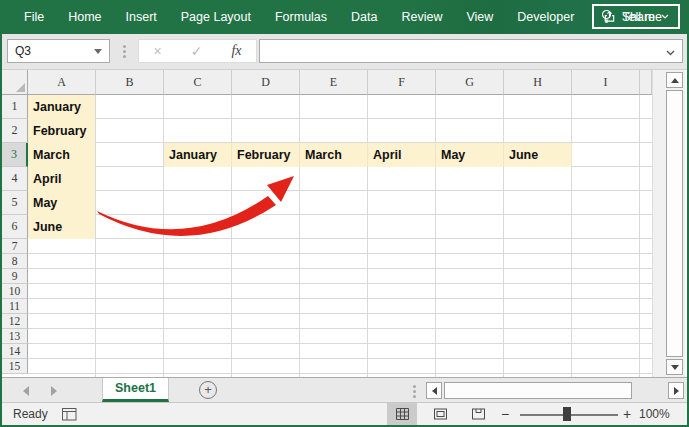  Describe the element at coordinates (470, 82) in the screenshot. I see `column-header-g: G` at that location.